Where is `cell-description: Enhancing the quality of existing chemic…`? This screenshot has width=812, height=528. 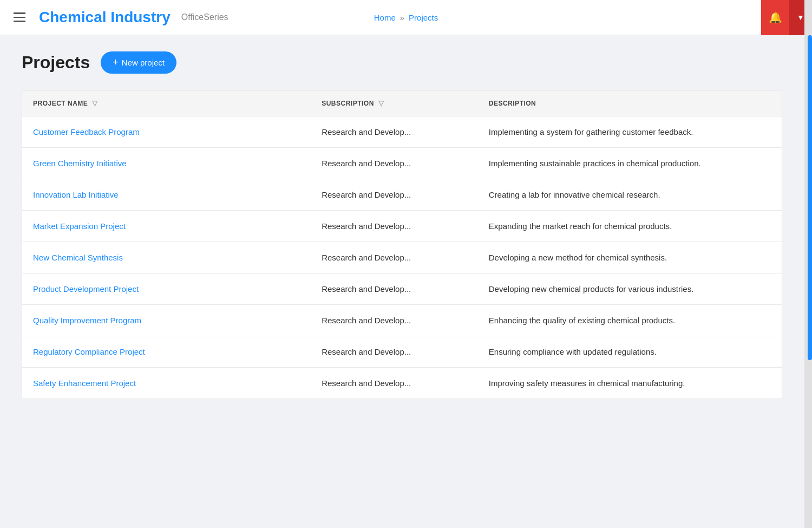 cell-description: Enhancing the quality of existing chemic… is located at coordinates (630, 321).